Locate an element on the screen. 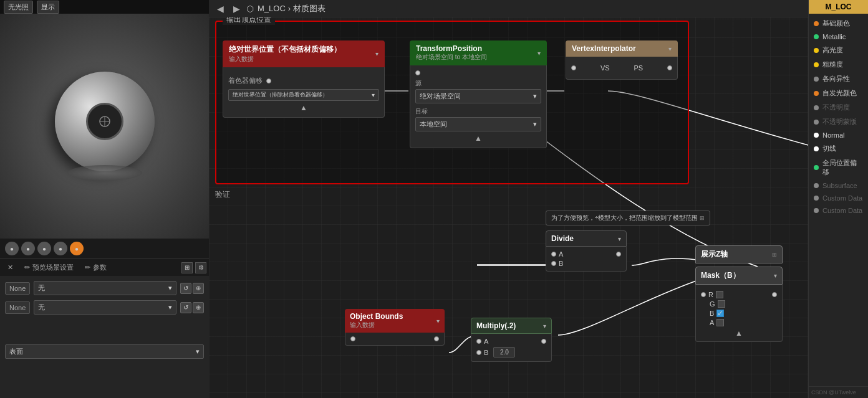 The image size is (868, 398). shader-select: 绝对世界位置（排除材质看色器偏移） ▾ is located at coordinates (304, 95).